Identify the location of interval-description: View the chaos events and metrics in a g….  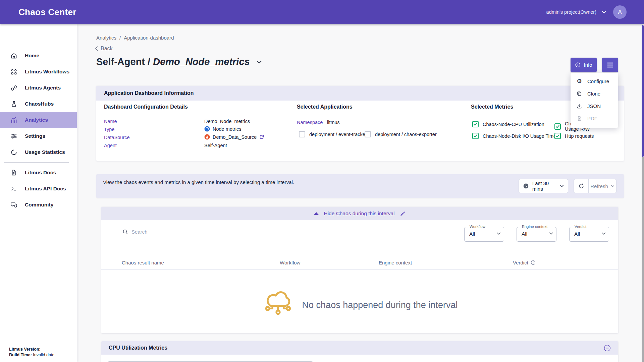
(199, 182).